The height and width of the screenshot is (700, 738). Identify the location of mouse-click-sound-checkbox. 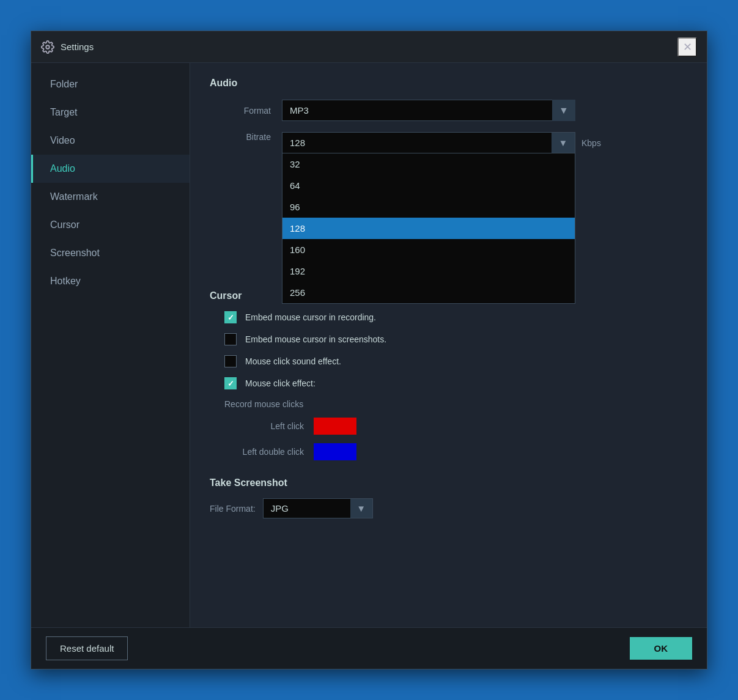
(231, 361).